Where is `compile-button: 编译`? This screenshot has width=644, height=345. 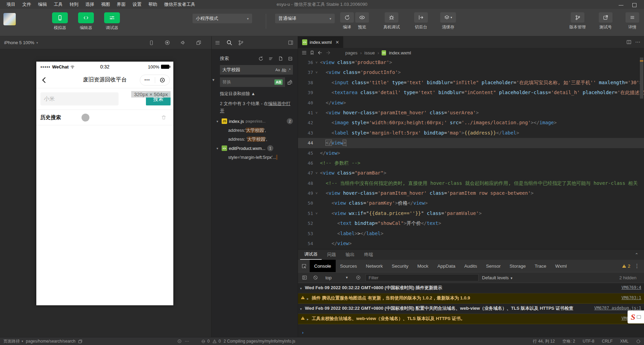 compile-button: 编译 is located at coordinates (347, 21).